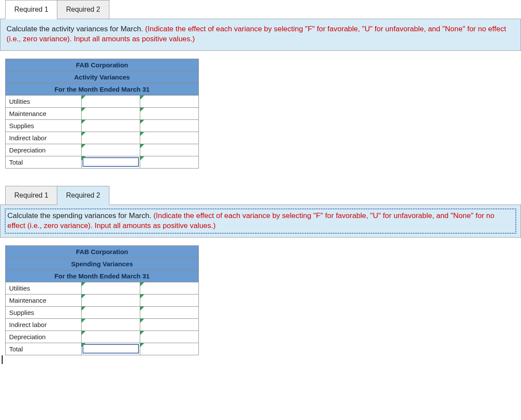  I want to click on activity-variances-table: FAB Corporation Activity Variances For t…, so click(102, 114).